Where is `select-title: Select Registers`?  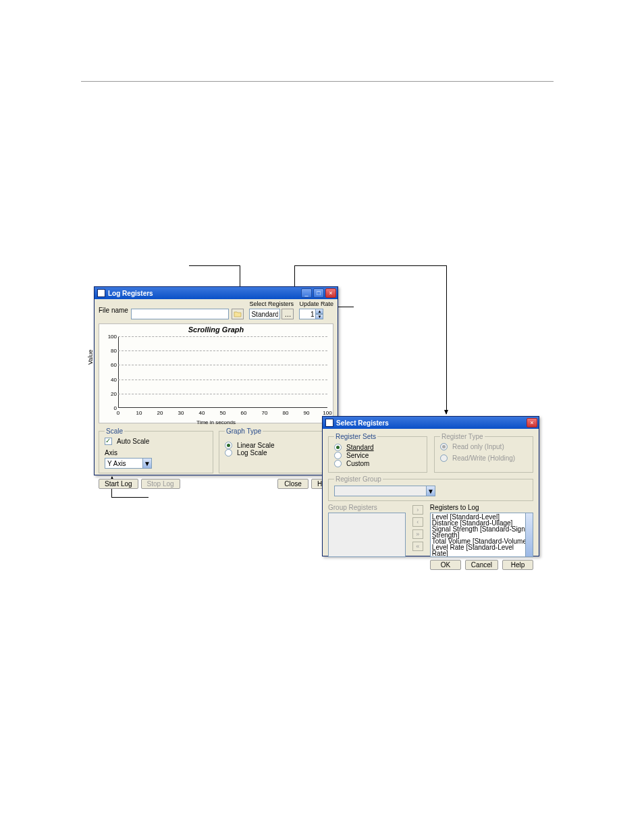 select-title: Select Registers is located at coordinates (431, 423).